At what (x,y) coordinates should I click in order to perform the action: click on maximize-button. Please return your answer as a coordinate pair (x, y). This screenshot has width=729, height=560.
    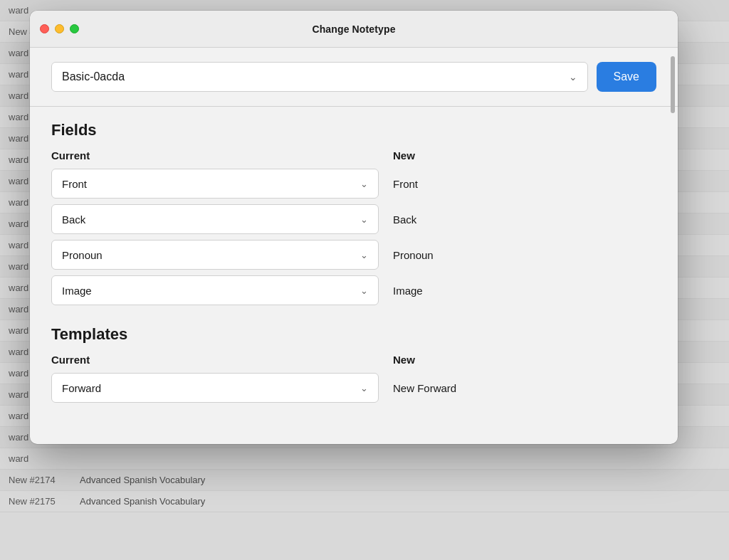
    Looking at the image, I should click on (74, 28).